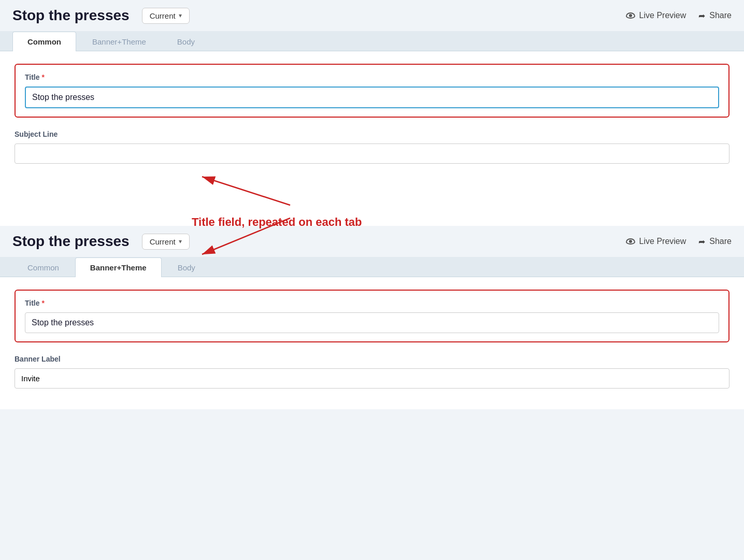 The width and height of the screenshot is (744, 560). I want to click on share-button-top: ➦ Share, so click(715, 16).